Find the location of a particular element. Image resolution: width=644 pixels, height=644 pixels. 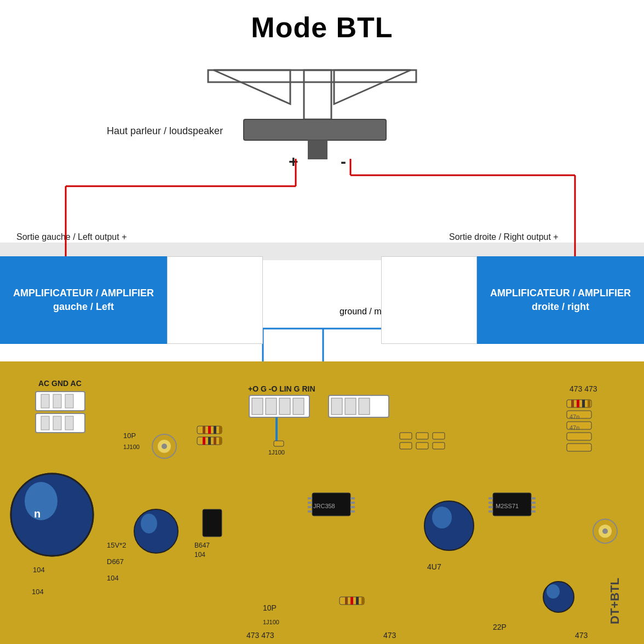

svg-text: D667 is located at coordinates (115, 562).